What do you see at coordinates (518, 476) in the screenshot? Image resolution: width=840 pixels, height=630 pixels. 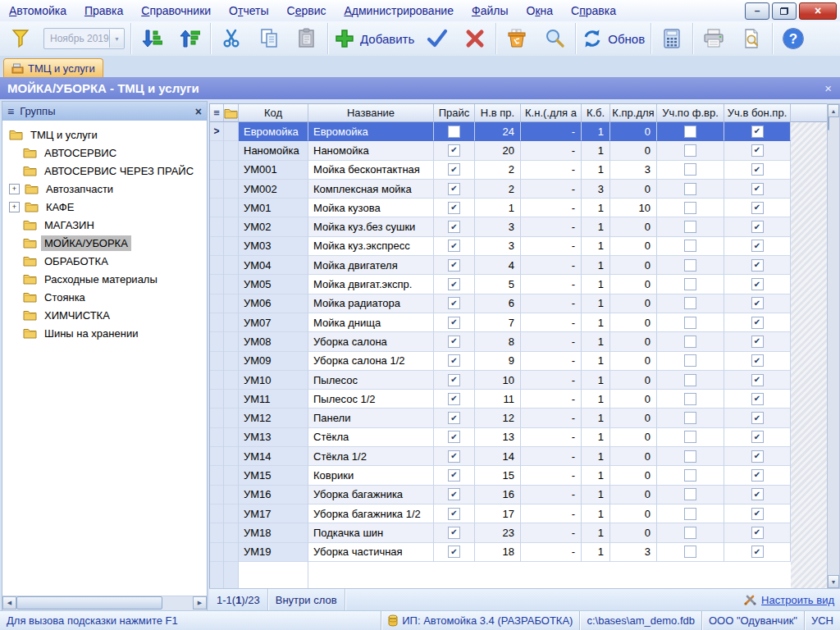 I see `table-row: УМ15Коврики✔15-10✔` at bounding box center [518, 476].